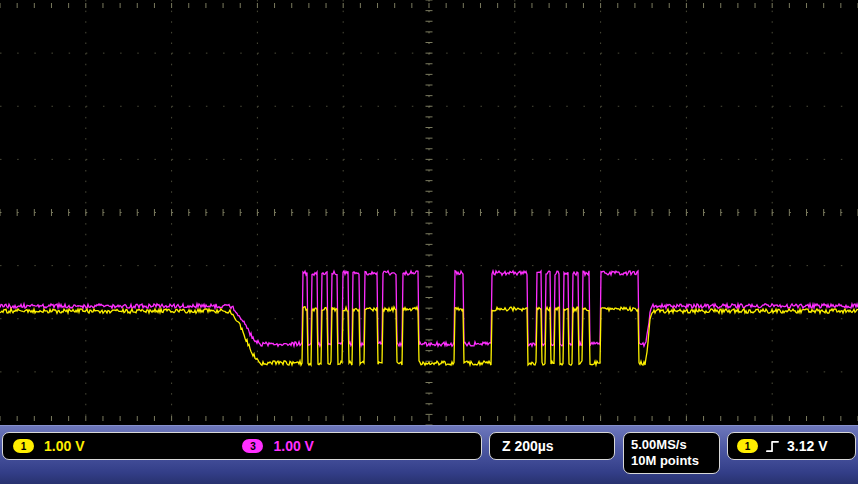  What do you see at coordinates (665, 461) in the screenshot?
I see `record-length-label: 10M points` at bounding box center [665, 461].